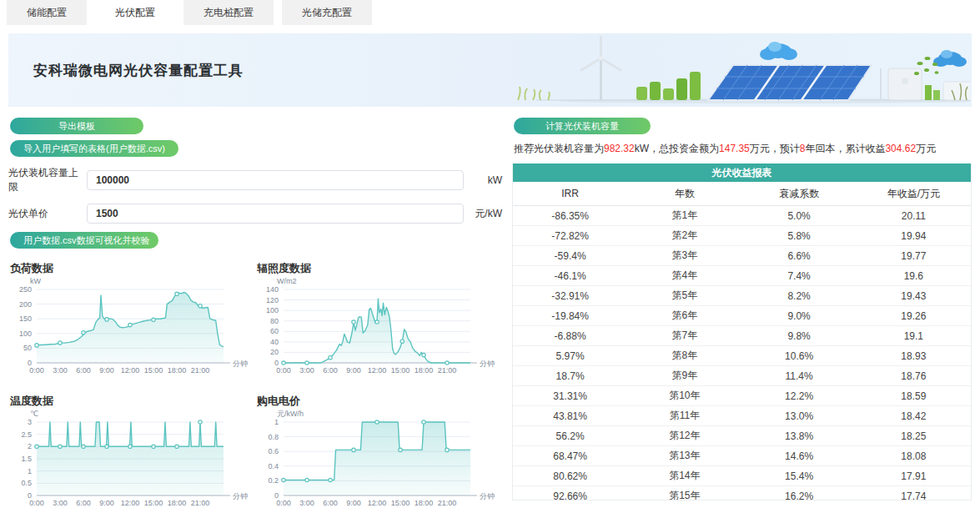 The width and height of the screenshot is (980, 508). What do you see at coordinates (36, 281) in the screenshot?
I see `svg-text: kW` at bounding box center [36, 281].